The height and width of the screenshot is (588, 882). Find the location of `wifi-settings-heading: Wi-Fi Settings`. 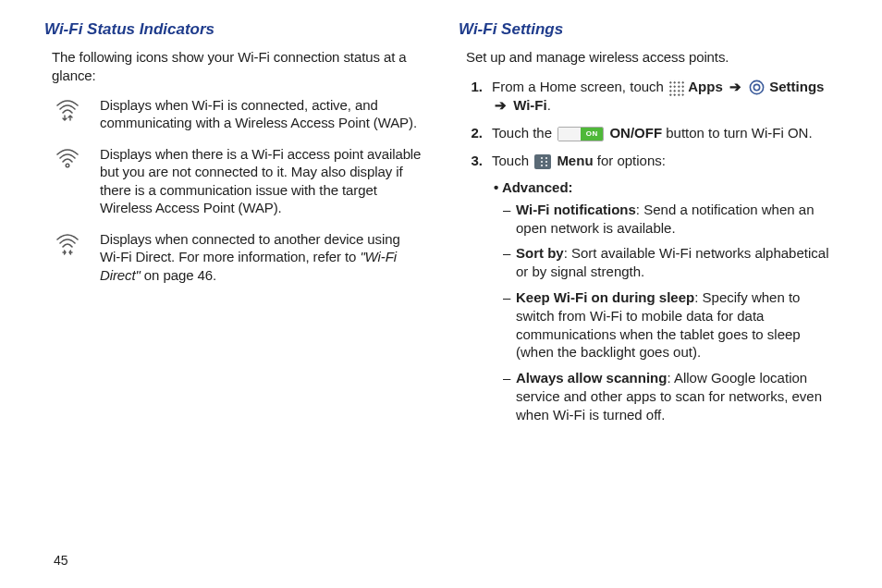

wifi-settings-heading: Wi-Fi Settings is located at coordinates (648, 30).